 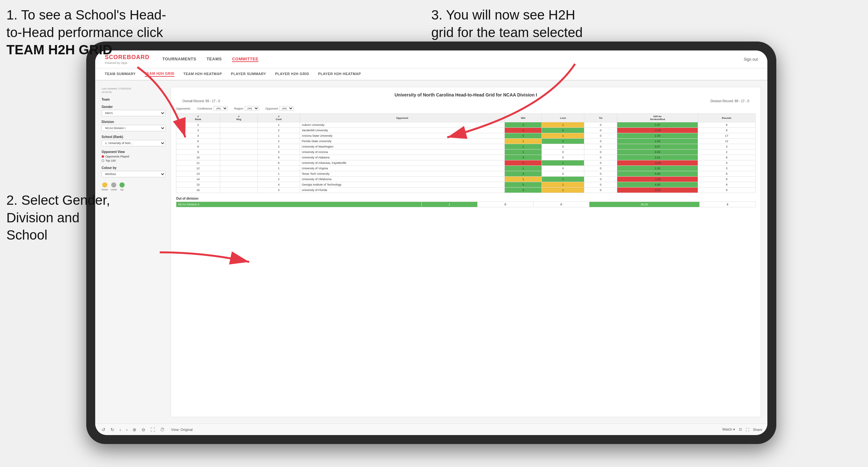 What do you see at coordinates (144, 430) in the screenshot?
I see `zoom-out-btn: ⊖` at bounding box center [144, 430].